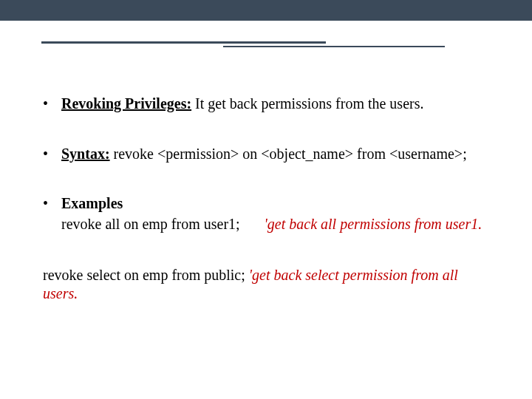 The width and height of the screenshot is (532, 399). I want to click on footnote-command: revoke select on emp from public;, so click(144, 275).